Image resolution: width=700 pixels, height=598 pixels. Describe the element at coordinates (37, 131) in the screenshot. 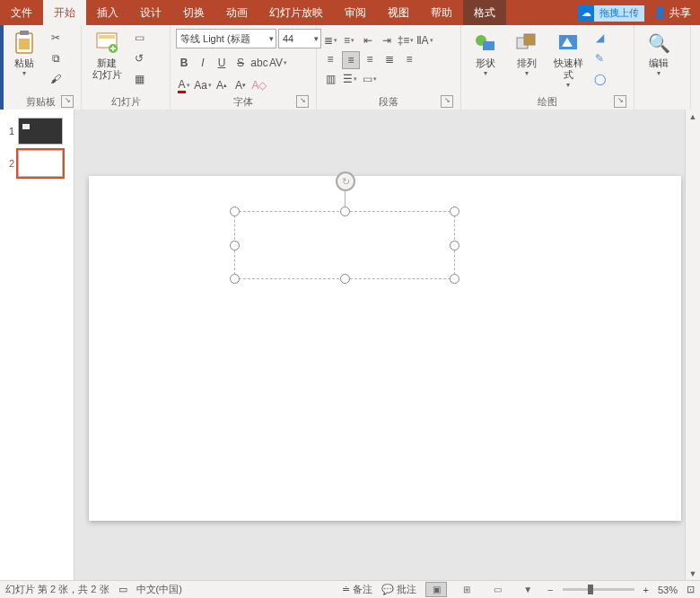

I see `thumb-slide-1: 1` at that location.